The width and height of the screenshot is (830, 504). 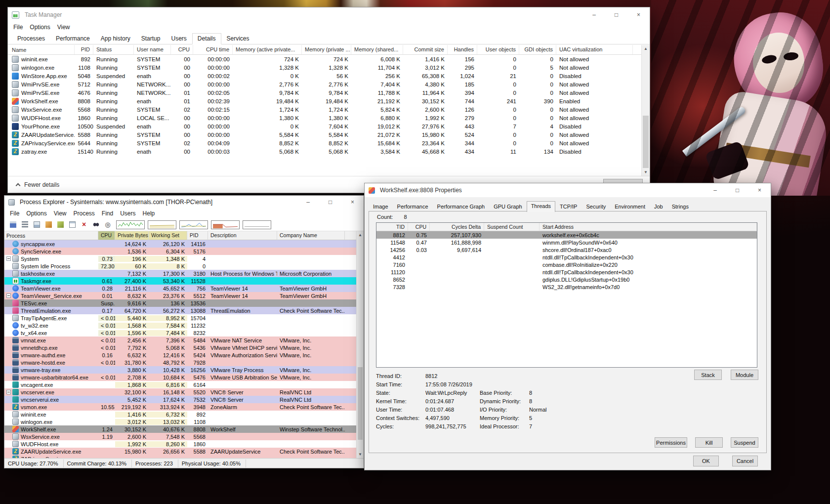 What do you see at coordinates (37, 213) in the screenshot?
I see `menu-item: Options` at bounding box center [37, 213].